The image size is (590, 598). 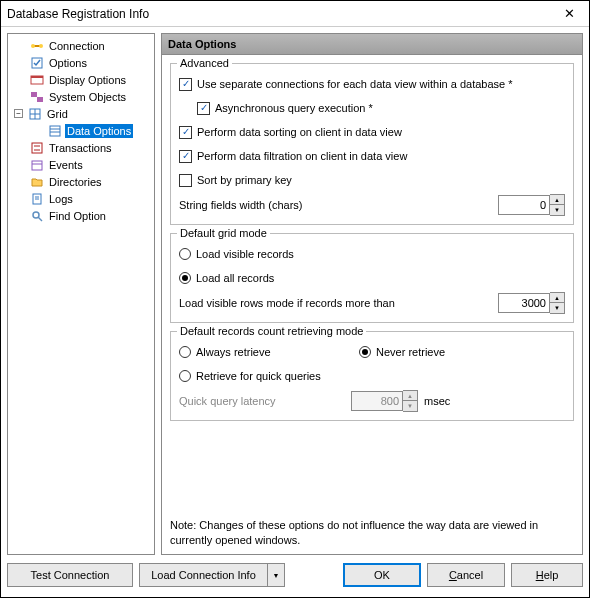 I want to click on latency-label: Quick query latency, so click(x=265, y=401).